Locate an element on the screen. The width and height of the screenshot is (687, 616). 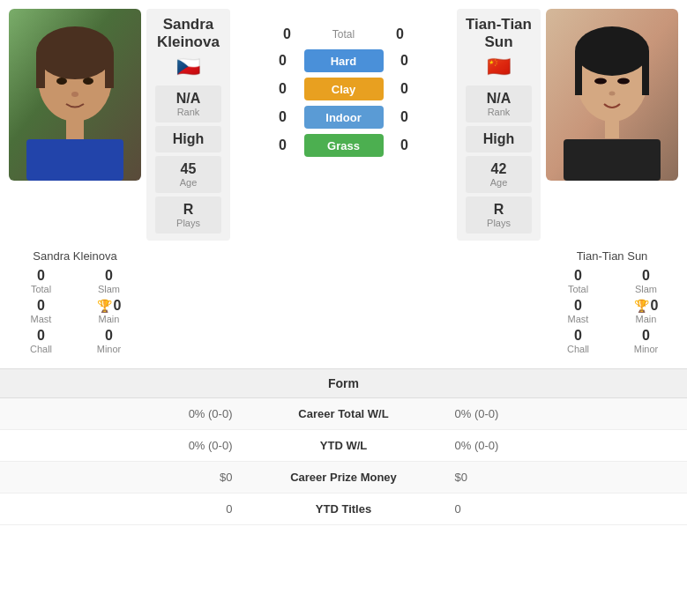
right-age-label: Age is located at coordinates (499, 182).